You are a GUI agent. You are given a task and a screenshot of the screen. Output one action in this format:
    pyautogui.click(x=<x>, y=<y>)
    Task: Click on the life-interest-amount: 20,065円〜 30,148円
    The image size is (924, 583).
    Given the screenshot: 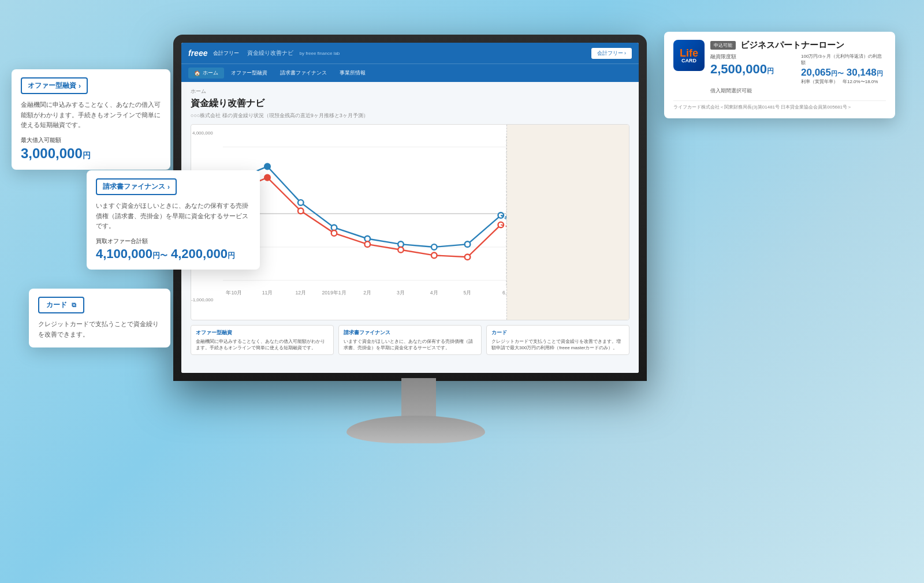 What is the action you would take?
    pyautogui.click(x=843, y=73)
    